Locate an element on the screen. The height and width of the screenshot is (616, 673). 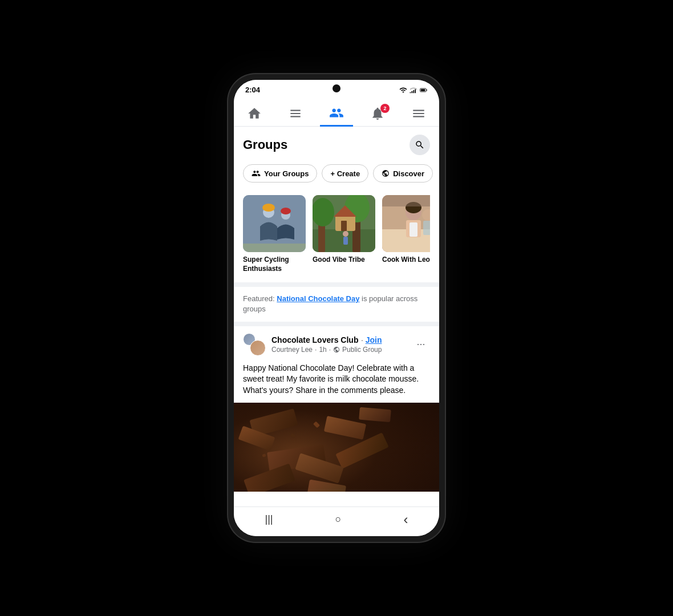
signal-icon is located at coordinates (413, 90).